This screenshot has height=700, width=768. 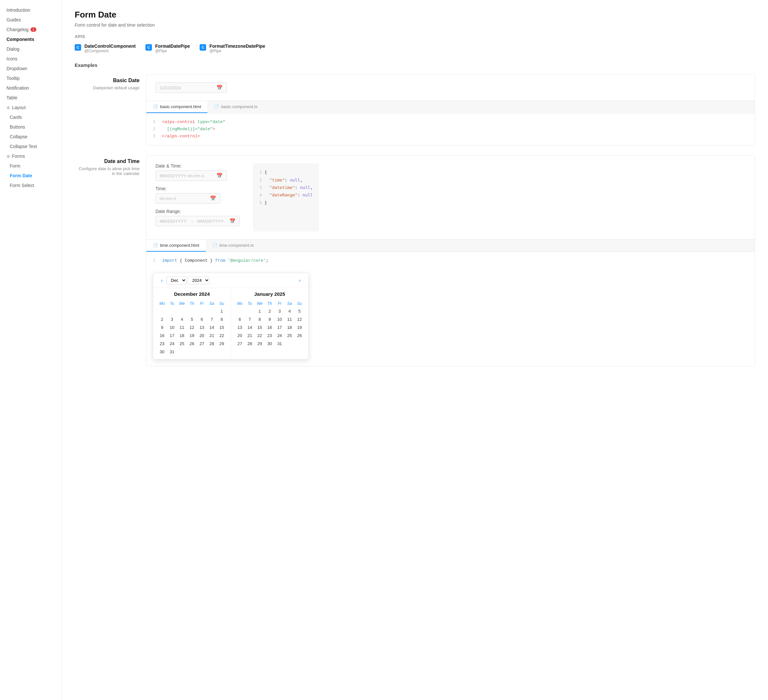 What do you see at coordinates (192, 319) in the screenshot?
I see `dec-day-5: 5` at bounding box center [192, 319].